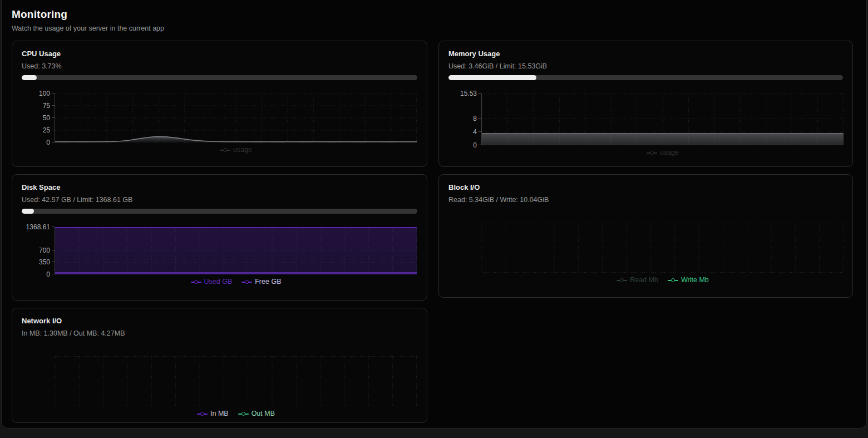 Image resolution: width=868 pixels, height=438 pixels. I want to click on y-axis-tick-label: 15.53, so click(468, 93).